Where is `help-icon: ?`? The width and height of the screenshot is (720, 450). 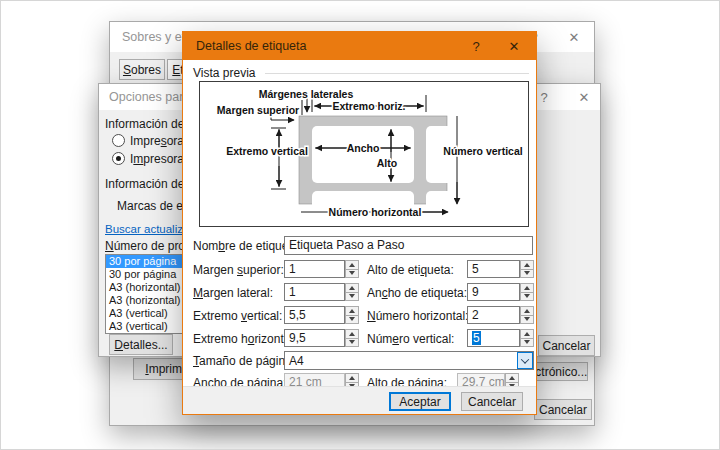 help-icon: ? is located at coordinates (476, 46).